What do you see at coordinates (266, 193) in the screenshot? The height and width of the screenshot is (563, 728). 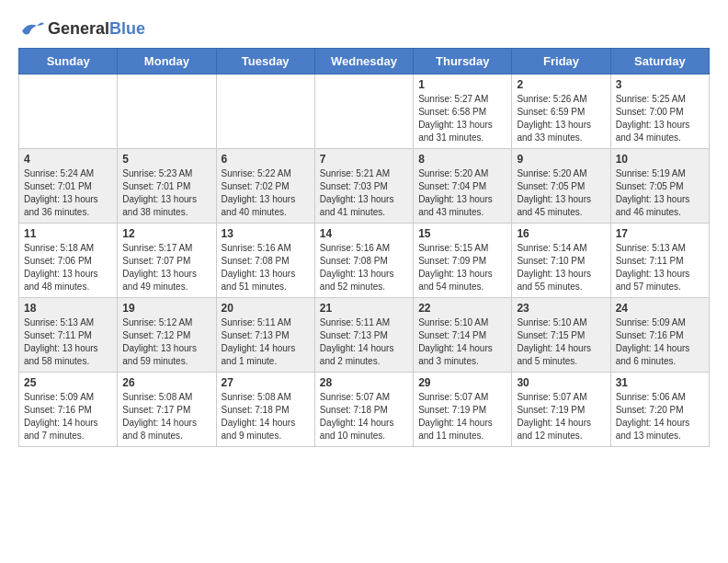 I see `day-info: Sunrise: 5:22 AM Sunset: 7:02 PM Dayligh…` at bounding box center [266, 193].